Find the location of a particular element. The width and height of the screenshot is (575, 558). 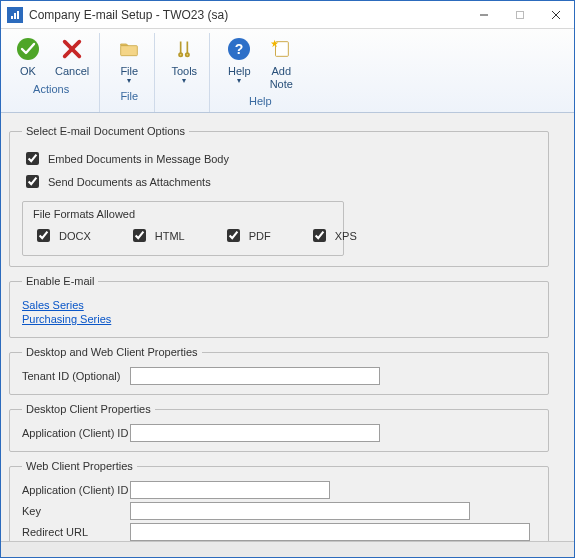

checkbox-pdf: PDF is located at coordinates (247, 236).